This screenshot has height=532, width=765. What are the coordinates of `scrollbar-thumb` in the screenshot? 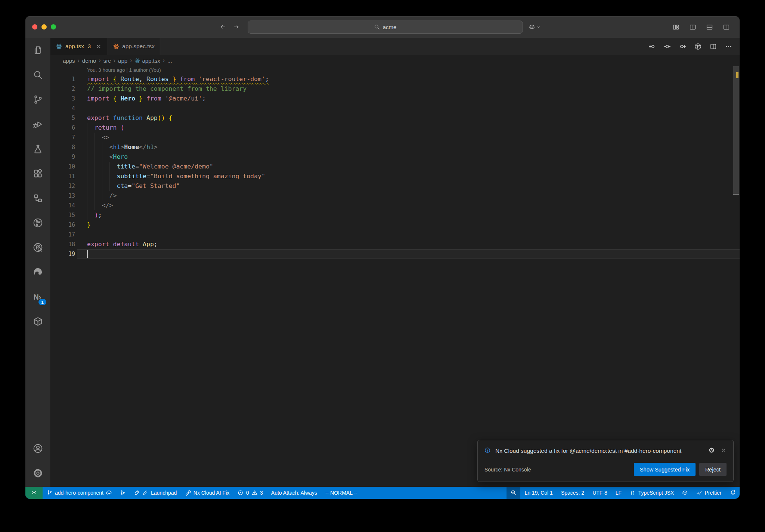 It's located at (736, 131).